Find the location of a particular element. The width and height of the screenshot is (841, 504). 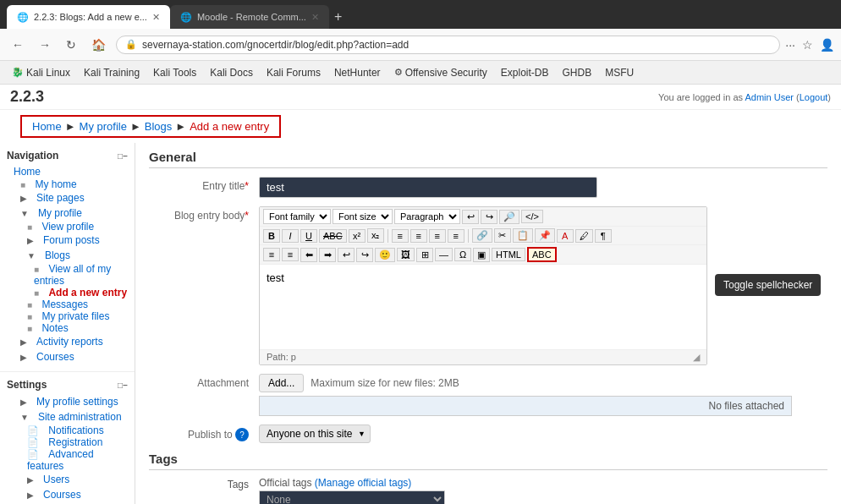

toolbar-ordered-btn: ≡ is located at coordinates (290, 255).